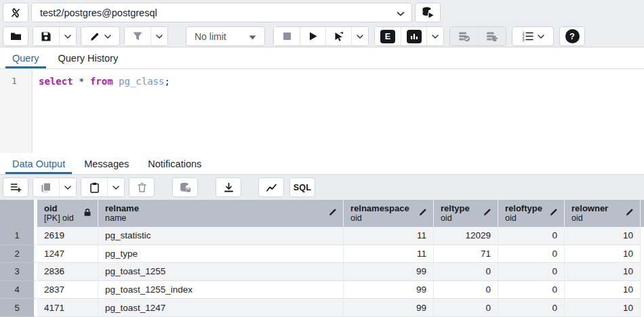  I want to click on paste-button, so click(94, 187).